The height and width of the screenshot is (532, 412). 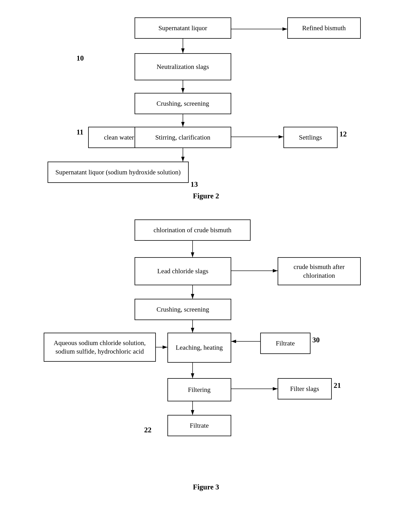 I want to click on box-supernatant-bottom: Supernatant liquor (sodium hydroxide sol…, so click(x=118, y=172).